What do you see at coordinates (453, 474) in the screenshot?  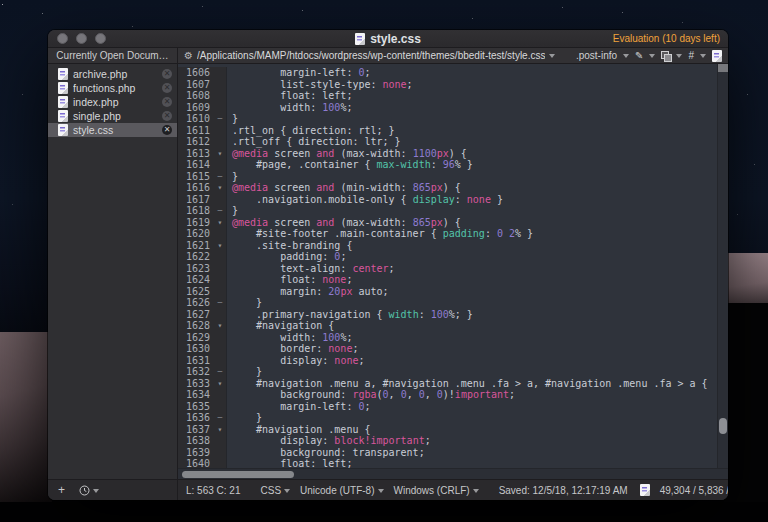 I see `horizontal-scrollbar` at bounding box center [453, 474].